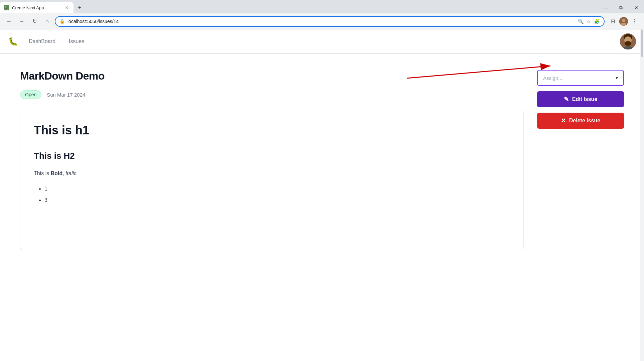 Image resolution: width=644 pixels, height=361 pixels. What do you see at coordinates (62, 21) in the screenshot?
I see `lock-icon: 🔒` at bounding box center [62, 21].